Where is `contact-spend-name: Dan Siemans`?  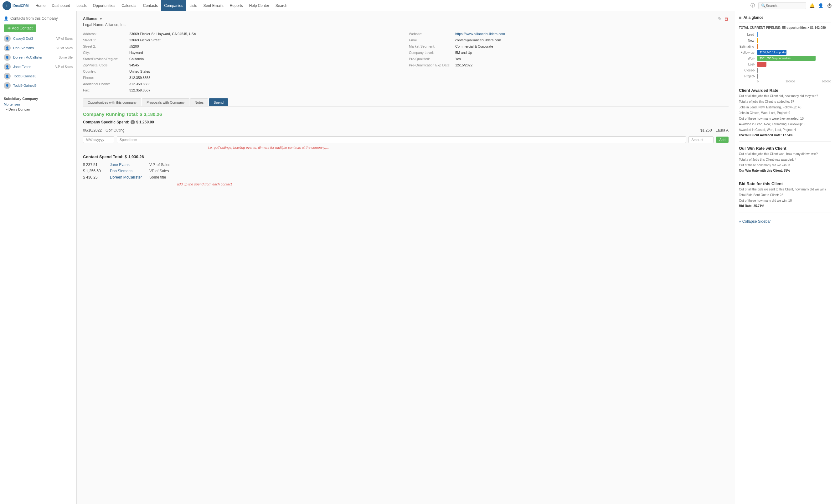 contact-spend-name: Dan Siemans is located at coordinates (127, 171).